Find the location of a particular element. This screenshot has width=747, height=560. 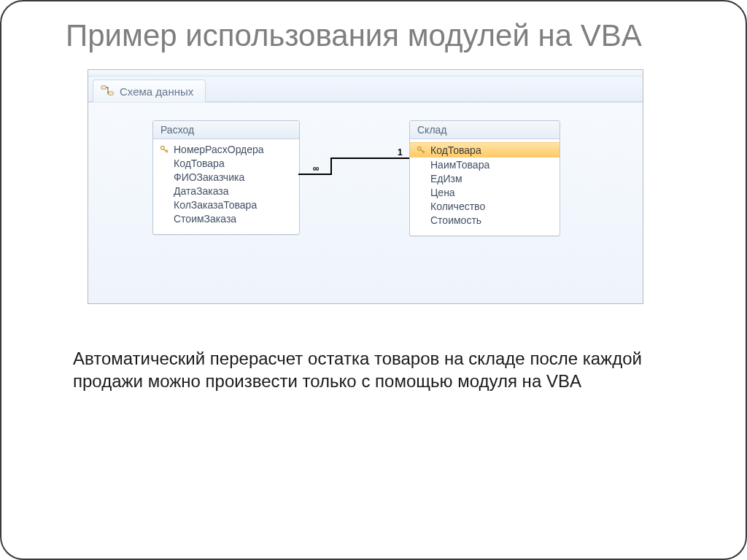

field-row: Цена is located at coordinates (484, 192).